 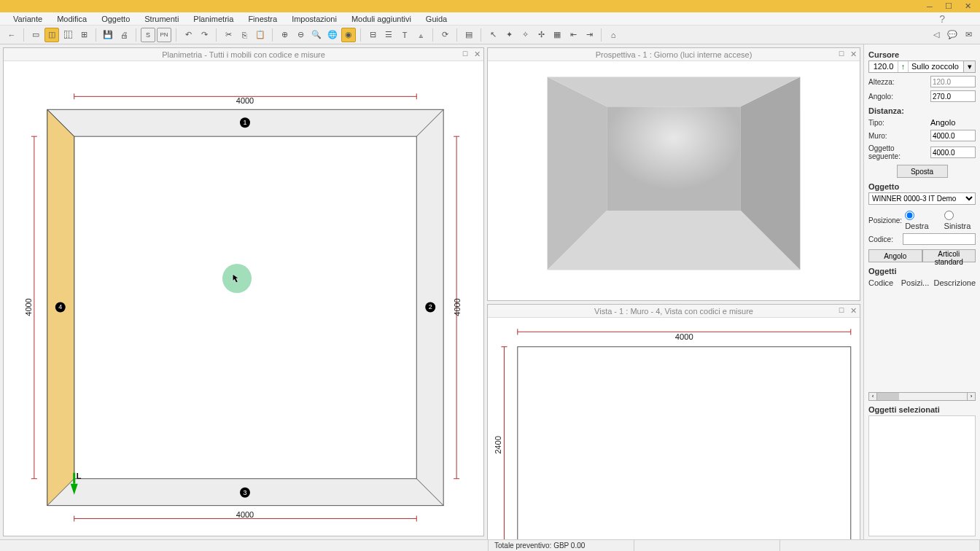 I want to click on codice-input, so click(x=939, y=239).